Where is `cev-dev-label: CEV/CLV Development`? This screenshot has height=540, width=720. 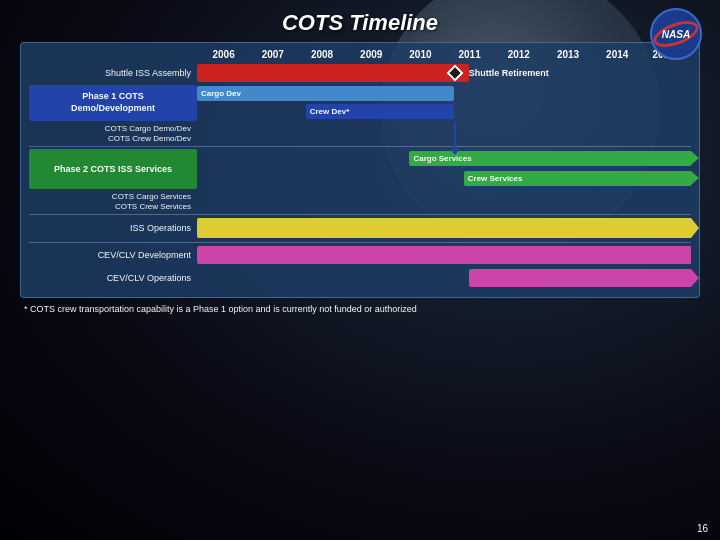
cev-dev-label: CEV/CLV Development is located at coordinates (113, 256).